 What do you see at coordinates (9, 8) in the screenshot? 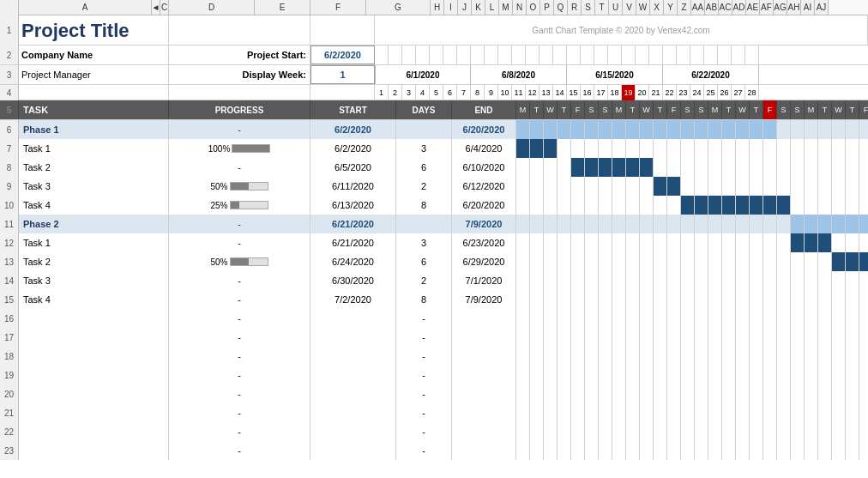
I see `corner-cell` at bounding box center [9, 8].